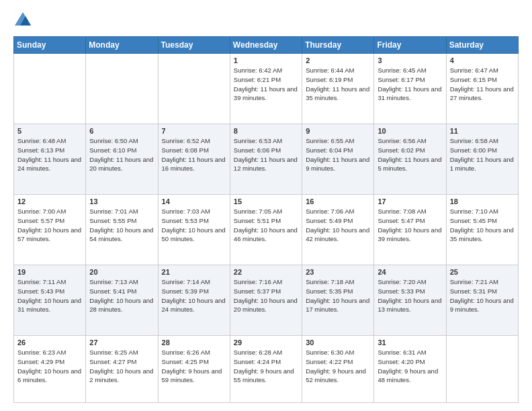 The image size is (532, 411). What do you see at coordinates (122, 46) in the screenshot?
I see `weekday-header-monday: Monday` at bounding box center [122, 46].